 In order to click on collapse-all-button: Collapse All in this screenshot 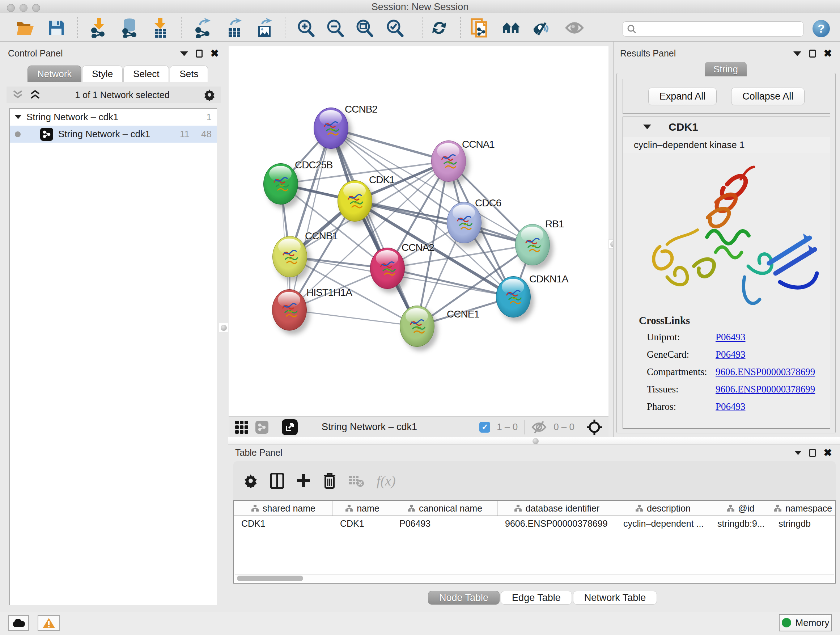, I will do `click(768, 97)`.